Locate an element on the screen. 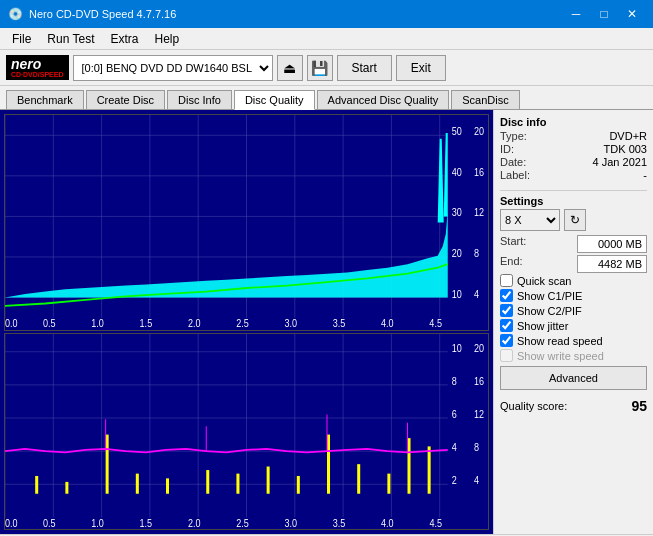  disc-type-value: DVD+R is located at coordinates (628, 136).